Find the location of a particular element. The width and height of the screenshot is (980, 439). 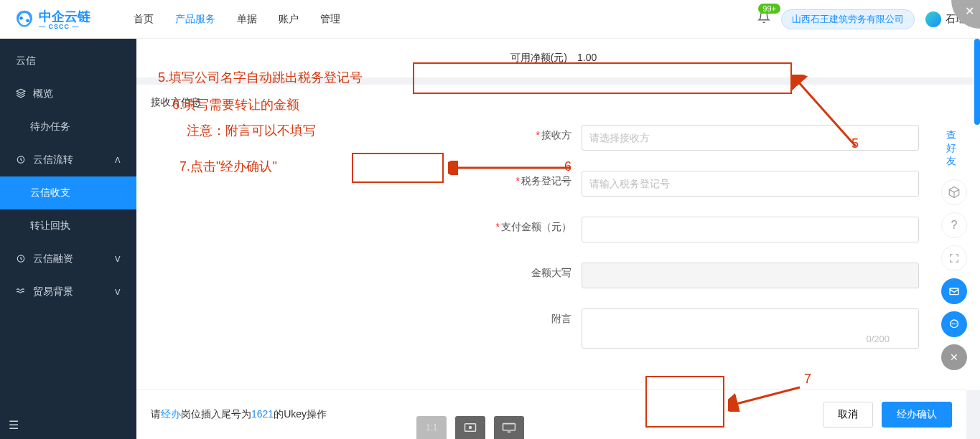

zoom-actual-button: 1:1 is located at coordinates (431, 428).